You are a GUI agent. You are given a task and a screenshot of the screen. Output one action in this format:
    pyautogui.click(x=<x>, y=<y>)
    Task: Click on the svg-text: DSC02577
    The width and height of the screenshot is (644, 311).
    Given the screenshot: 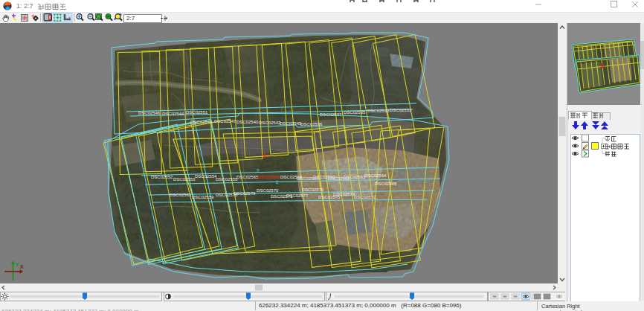 What is the action you would take?
    pyautogui.click(x=297, y=196)
    